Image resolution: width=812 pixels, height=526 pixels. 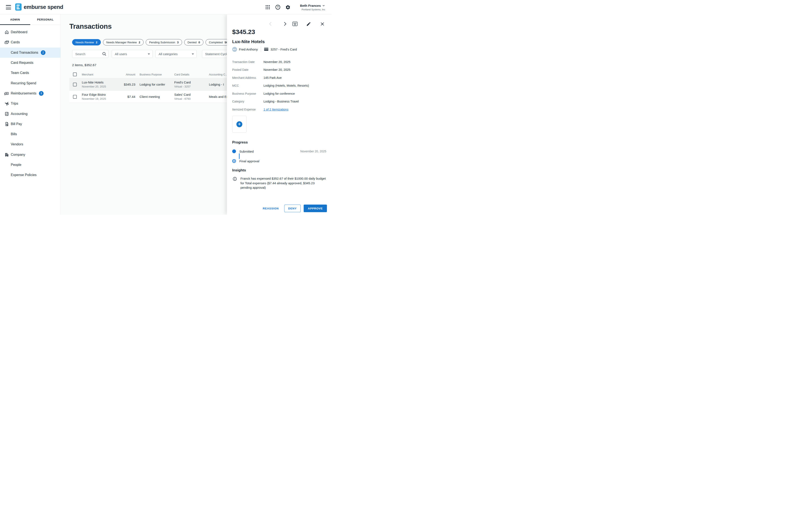 What do you see at coordinates (43, 52) in the screenshot?
I see `card-transactions-badge: 2` at bounding box center [43, 52].